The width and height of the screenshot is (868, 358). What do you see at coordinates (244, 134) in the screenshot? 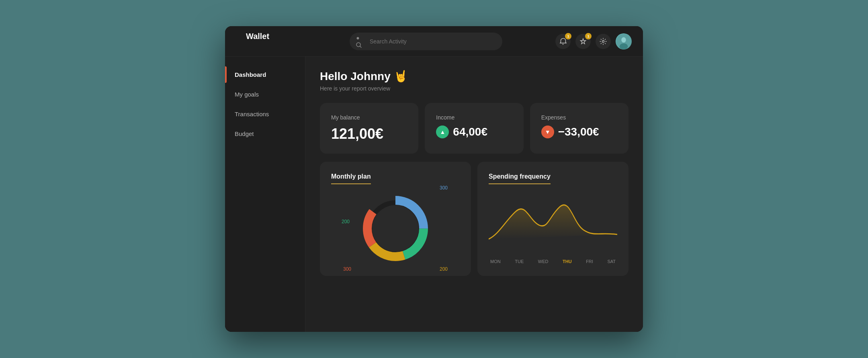
I see `sidebar-item-label: Budget` at bounding box center [244, 134].